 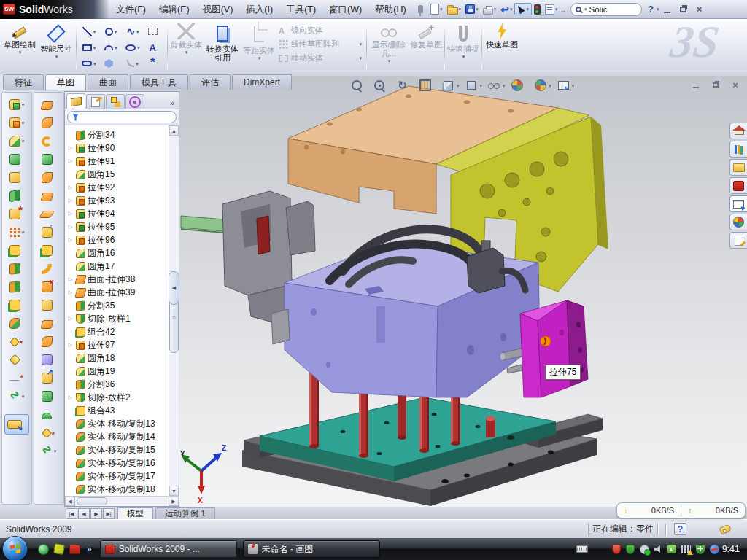 I want to click on menu-item: 编辑(E), so click(x=174, y=9).